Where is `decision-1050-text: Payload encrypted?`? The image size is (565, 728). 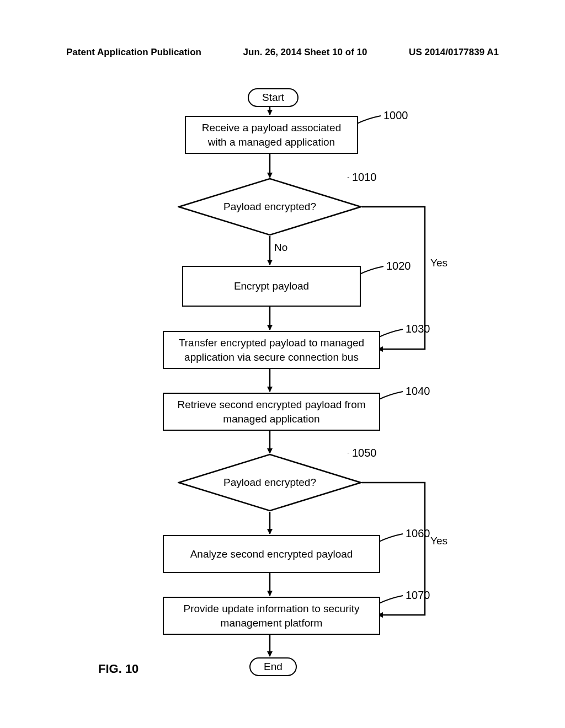 decision-1050-text: Payload encrypted? is located at coordinates (270, 483).